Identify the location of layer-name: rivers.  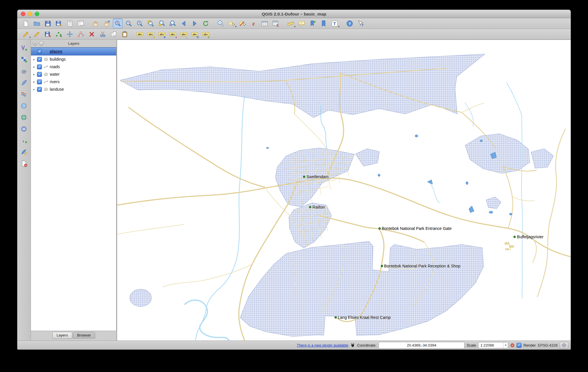
(55, 82).